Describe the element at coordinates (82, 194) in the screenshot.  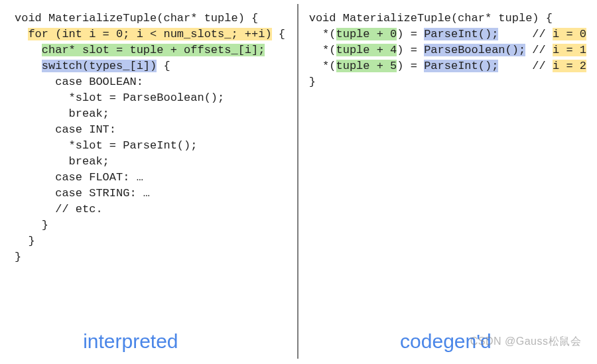
I see `code-segment: case STRING: …` at that location.